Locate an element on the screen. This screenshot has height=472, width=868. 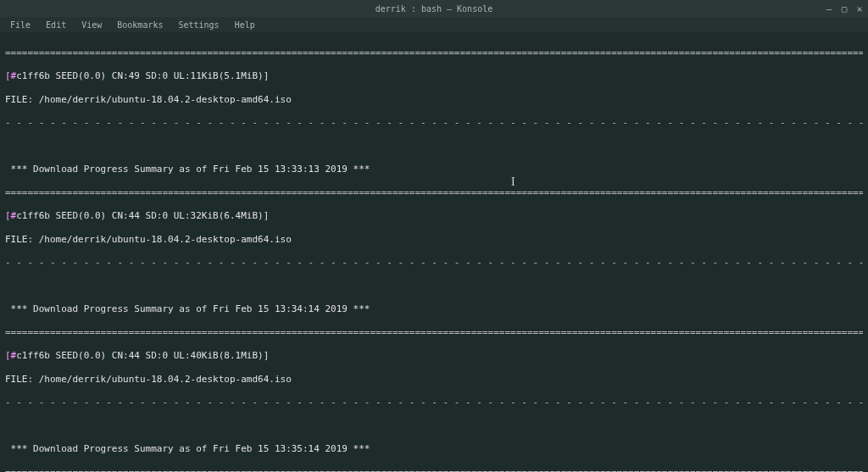
maximize-button: ▢ is located at coordinates (844, 8).